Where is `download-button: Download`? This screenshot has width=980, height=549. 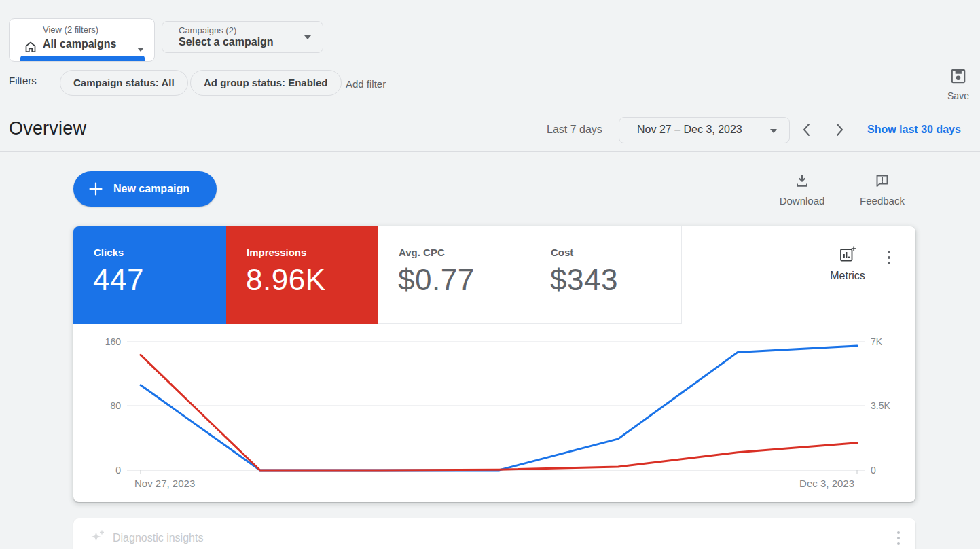
download-button: Download is located at coordinates (802, 190).